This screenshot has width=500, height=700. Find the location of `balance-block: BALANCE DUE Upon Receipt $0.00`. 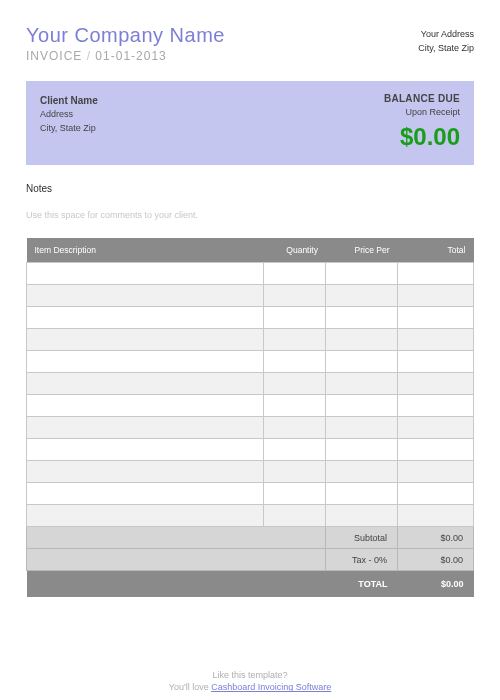

balance-block: BALANCE DUE Upon Receipt $0.00 is located at coordinates (422, 122).